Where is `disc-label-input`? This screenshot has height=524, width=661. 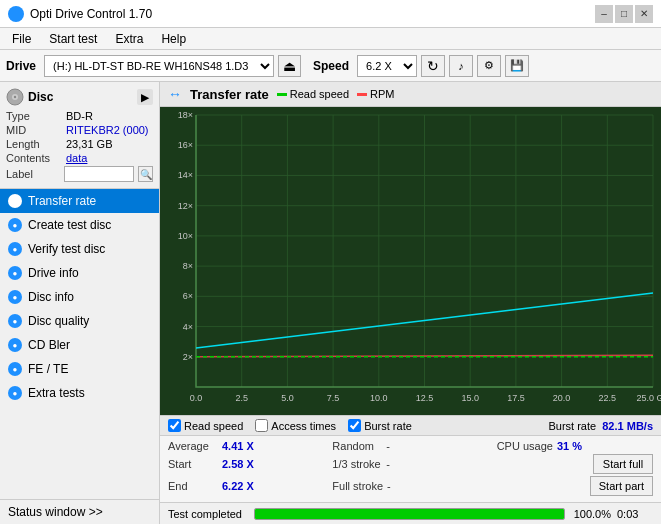
disc-label-input is located at coordinates (99, 174).